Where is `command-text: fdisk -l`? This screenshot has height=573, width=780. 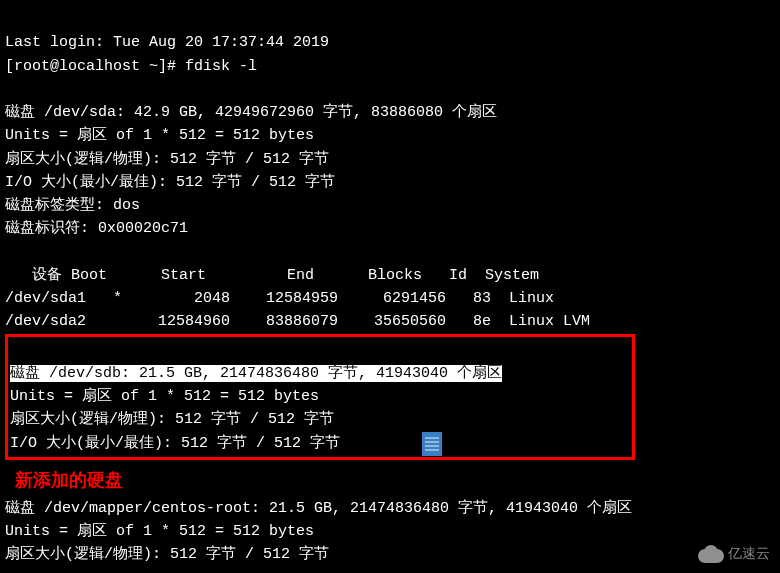
command-text: fdisk -l is located at coordinates (221, 66).